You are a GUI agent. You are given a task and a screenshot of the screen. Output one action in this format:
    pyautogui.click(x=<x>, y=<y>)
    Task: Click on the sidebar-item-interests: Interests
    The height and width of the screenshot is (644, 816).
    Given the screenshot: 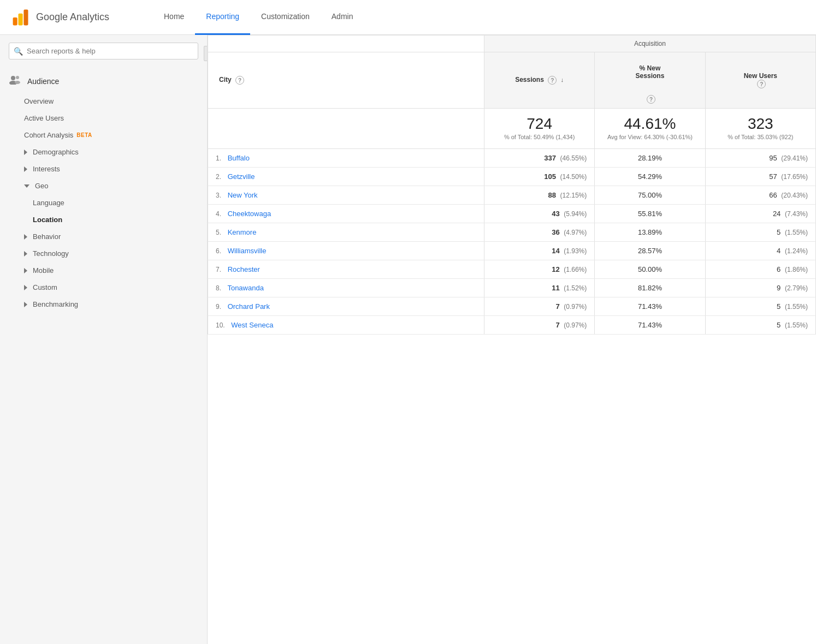 What is the action you would take?
    pyautogui.click(x=104, y=169)
    